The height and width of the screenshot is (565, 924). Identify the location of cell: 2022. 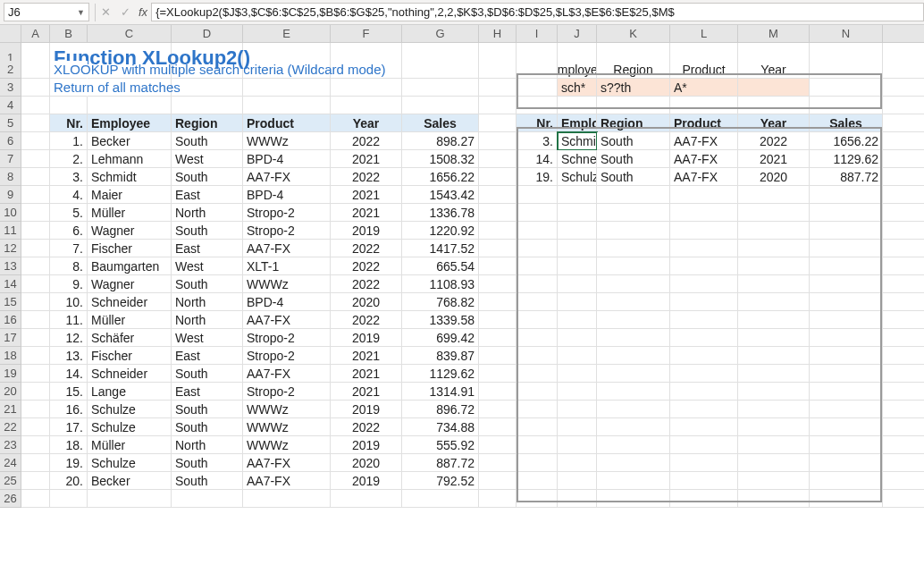
(774, 141).